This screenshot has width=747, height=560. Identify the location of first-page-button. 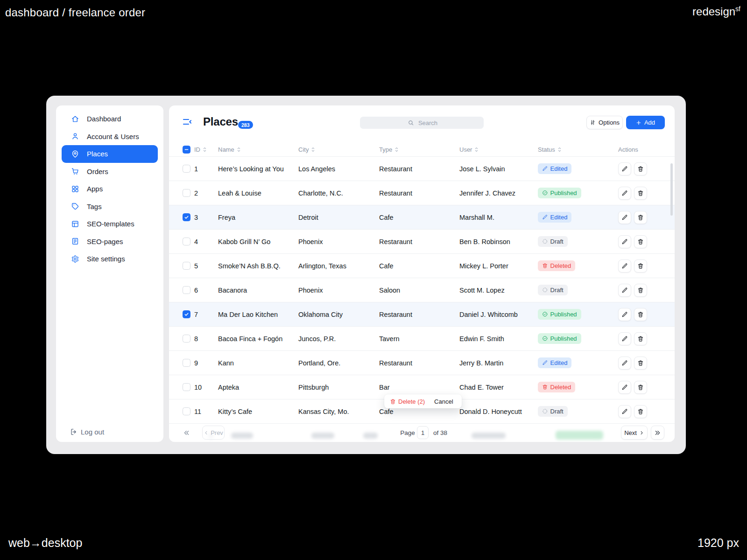
(186, 433).